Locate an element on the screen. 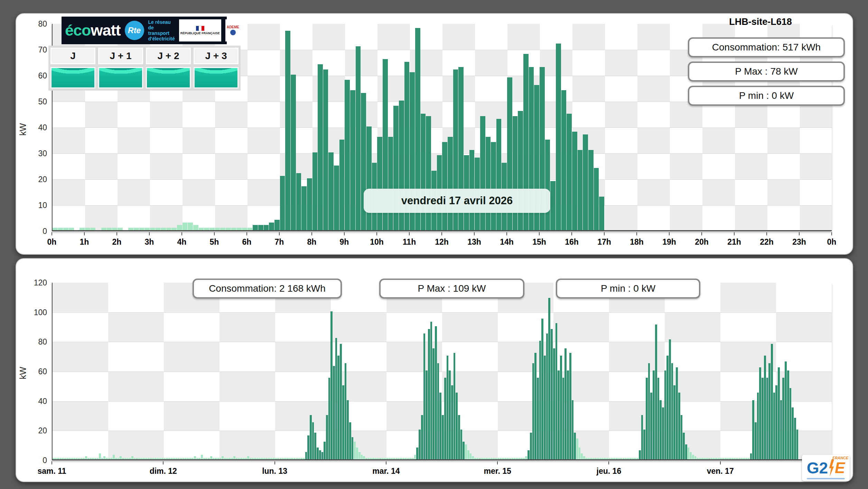 Image resolution: width=868 pixels, height=489 pixels. weekly-pmax-stat: P Max : 109 kW is located at coordinates (452, 289).